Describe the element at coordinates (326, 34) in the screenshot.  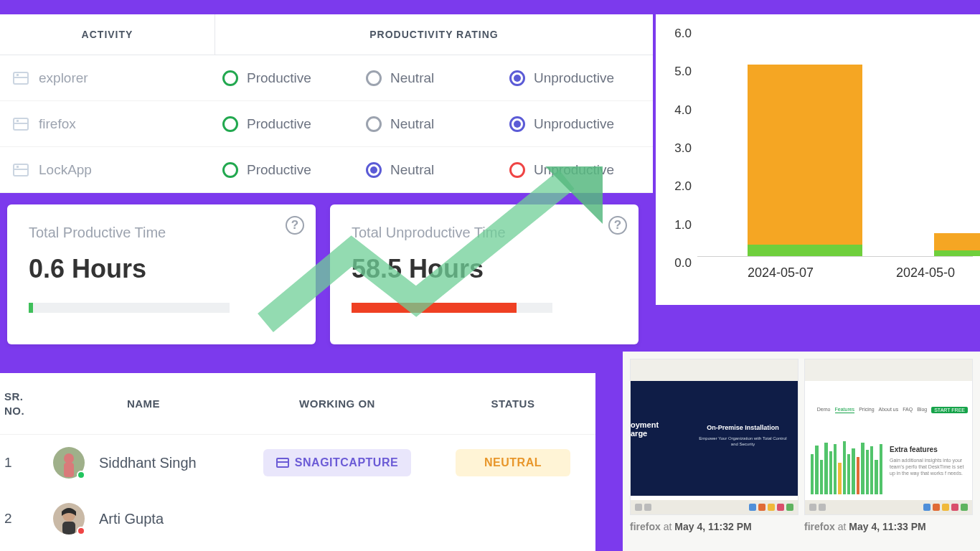
I see `activity-rating-header: ACTIVITY PRODUCTIVITY RATING` at that location.